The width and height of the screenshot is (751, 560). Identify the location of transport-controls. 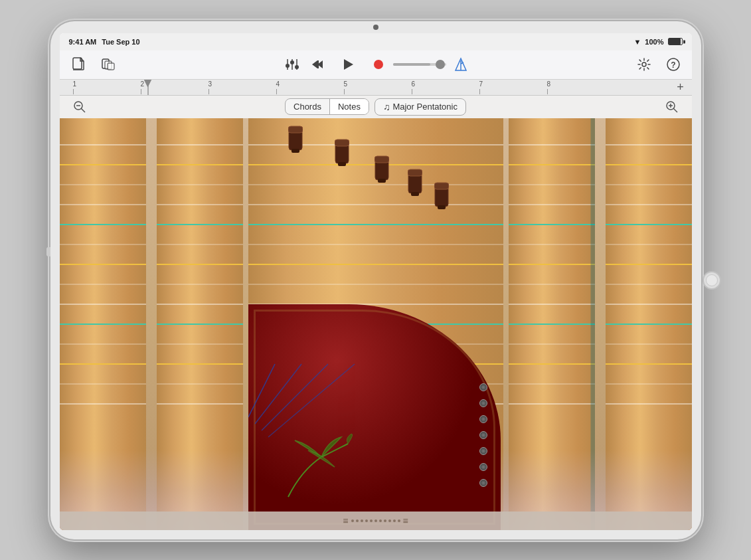
(348, 64).